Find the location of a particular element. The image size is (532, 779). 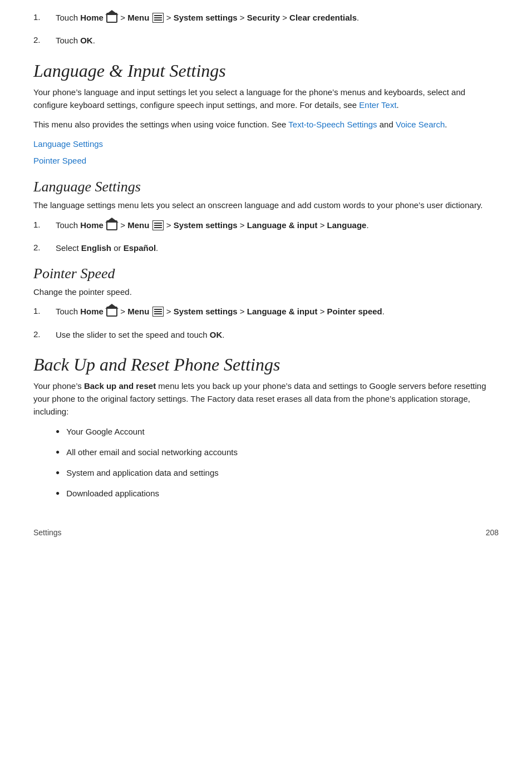

bullet-item-4-text: Downloaded applications is located at coordinates (112, 493).